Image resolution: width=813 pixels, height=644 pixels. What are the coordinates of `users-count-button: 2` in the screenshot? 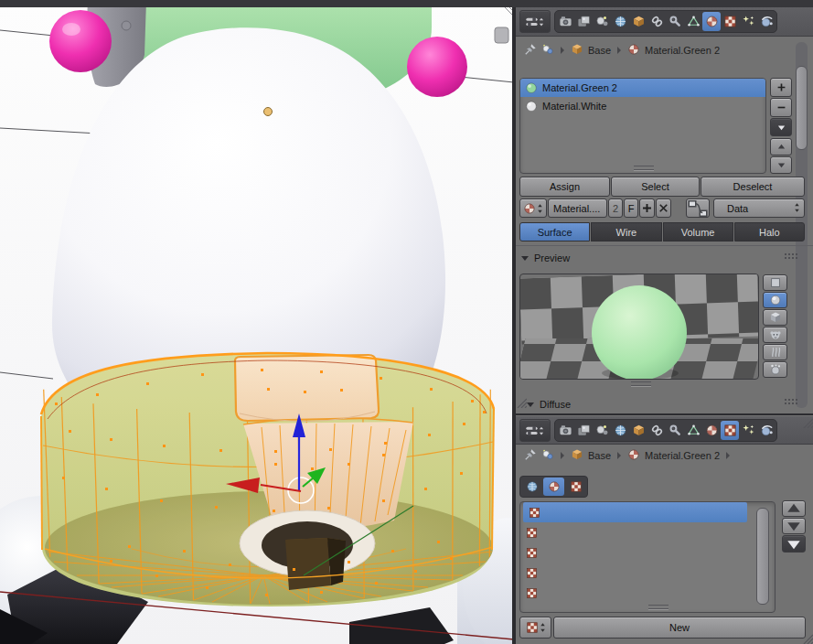 It's located at (615, 209).